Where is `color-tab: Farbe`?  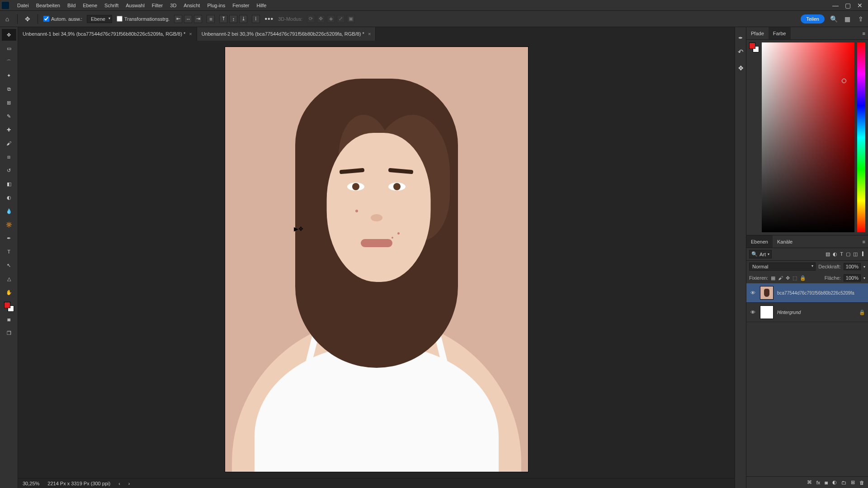 color-tab: Farbe is located at coordinates (779, 33).